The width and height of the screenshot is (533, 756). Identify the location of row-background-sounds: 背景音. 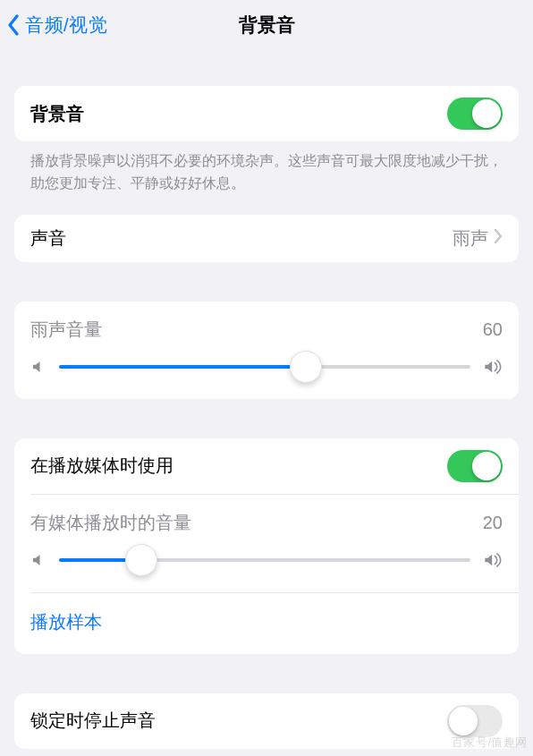
(266, 114).